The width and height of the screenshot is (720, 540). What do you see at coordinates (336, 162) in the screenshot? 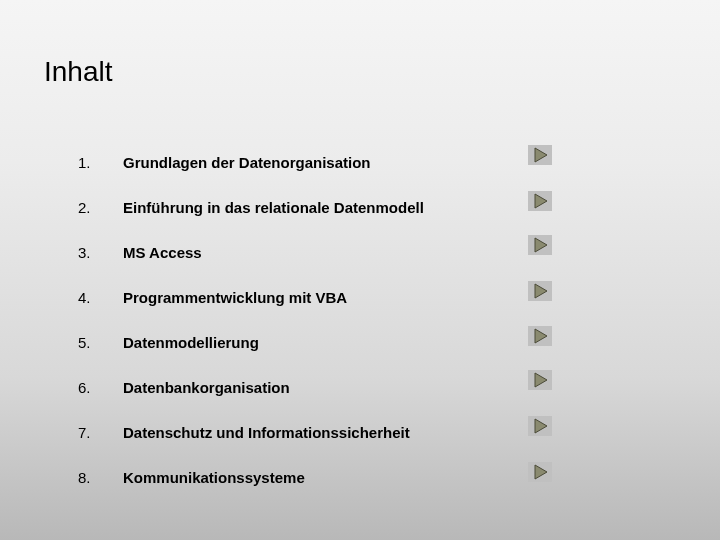
I see `toc-label: Grundlagen der Datenorganisation` at bounding box center [336, 162].